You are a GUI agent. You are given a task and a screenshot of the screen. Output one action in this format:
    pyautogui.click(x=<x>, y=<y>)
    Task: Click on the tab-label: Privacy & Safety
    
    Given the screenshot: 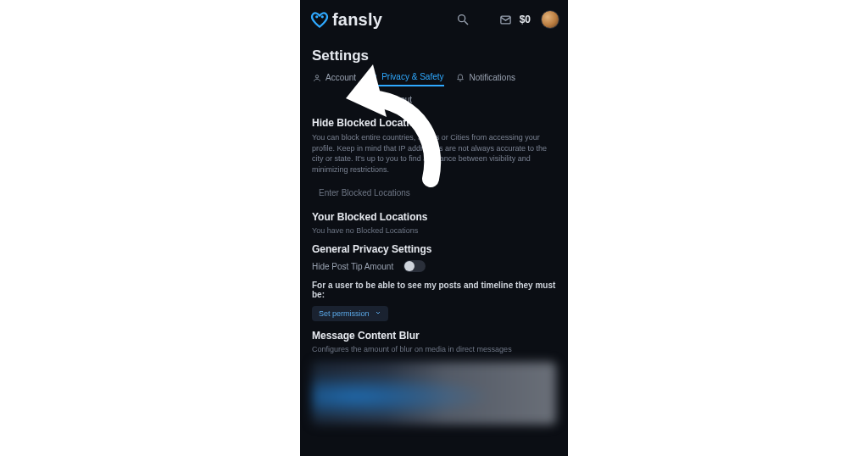 What is the action you would take?
    pyautogui.click(x=412, y=76)
    